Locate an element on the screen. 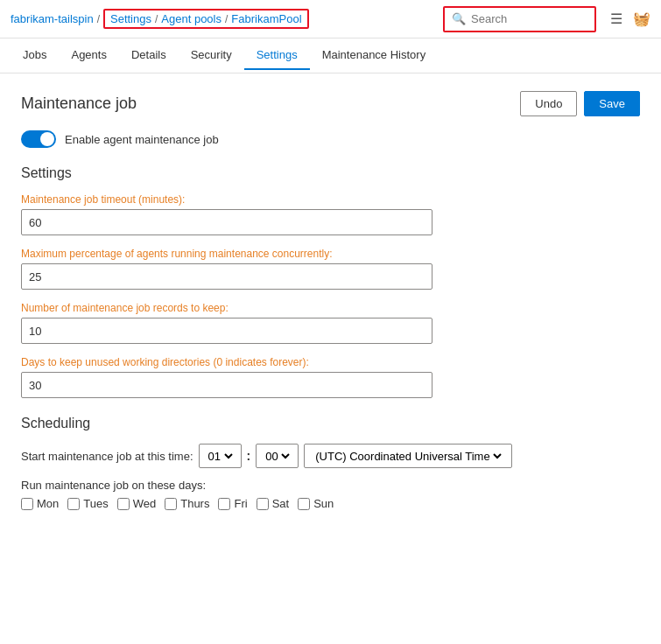 The image size is (661, 644). form-group-days: Days to keep unused working directories … is located at coordinates (331, 377).